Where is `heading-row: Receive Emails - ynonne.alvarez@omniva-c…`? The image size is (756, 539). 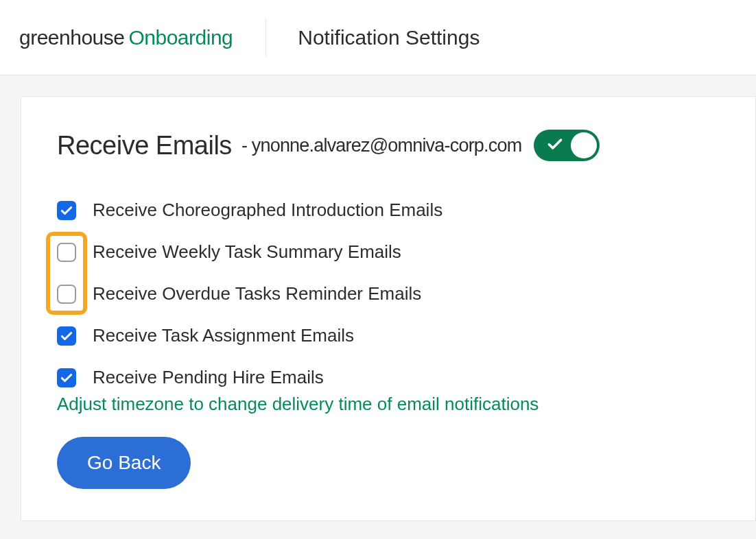
heading-row: Receive Emails - ynonne.alvarez@omniva-c… is located at coordinates (388, 145).